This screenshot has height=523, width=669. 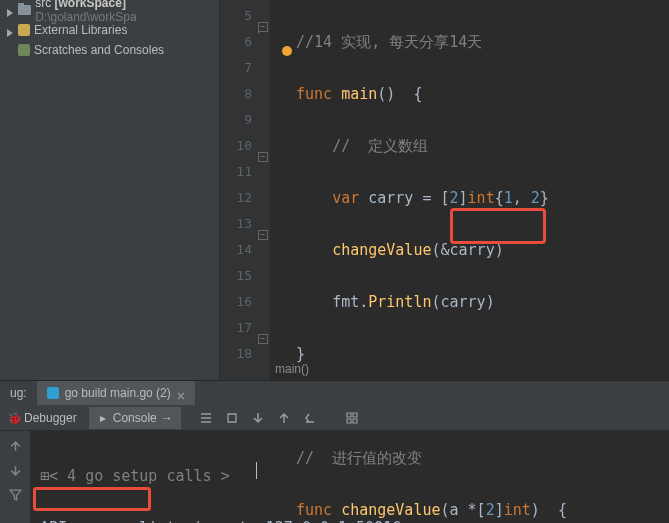 I want to click on up-button, so click(x=284, y=418).